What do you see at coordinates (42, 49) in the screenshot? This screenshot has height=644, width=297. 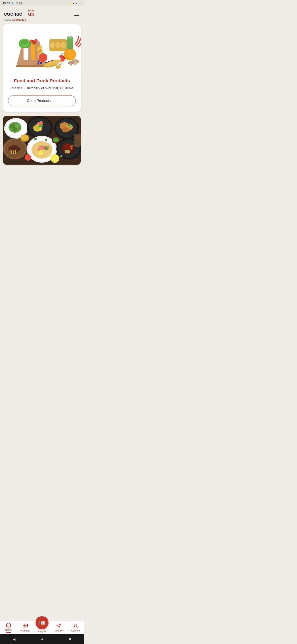 I see `grocery-illustration` at bounding box center [42, 49].